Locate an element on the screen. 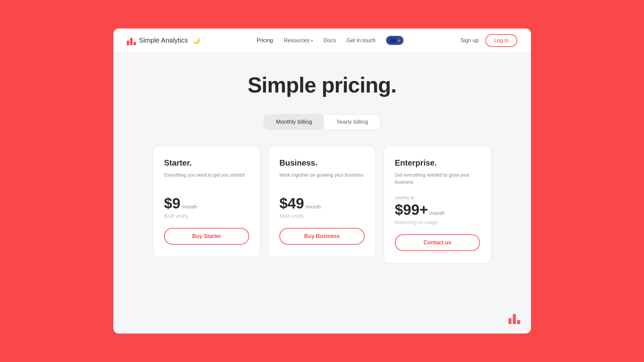  region-chevron-icon: ▾ is located at coordinates (399, 41).